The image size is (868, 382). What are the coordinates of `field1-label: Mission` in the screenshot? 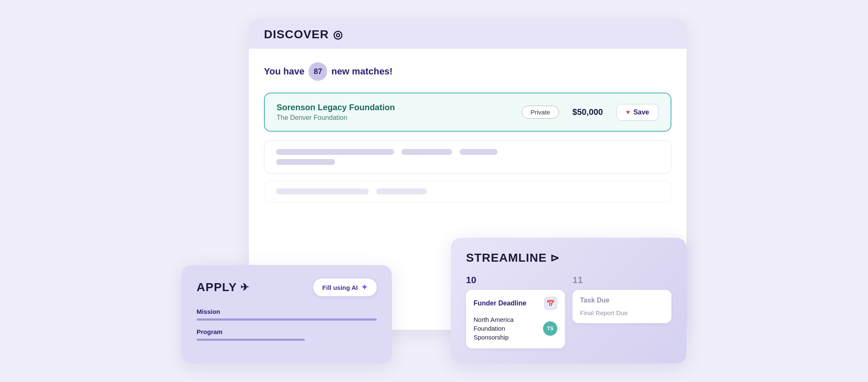 It's located at (287, 311).